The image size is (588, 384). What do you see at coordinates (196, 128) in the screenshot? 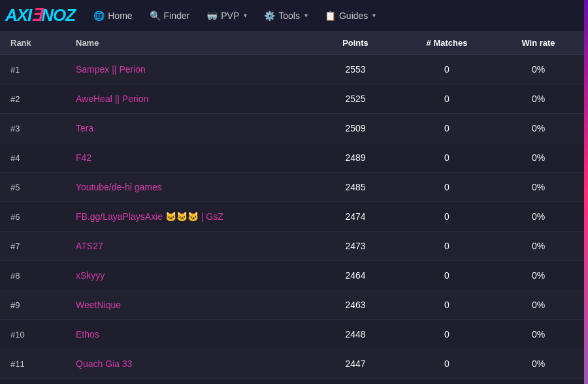
I see `cell-name: Tera` at bounding box center [196, 128].